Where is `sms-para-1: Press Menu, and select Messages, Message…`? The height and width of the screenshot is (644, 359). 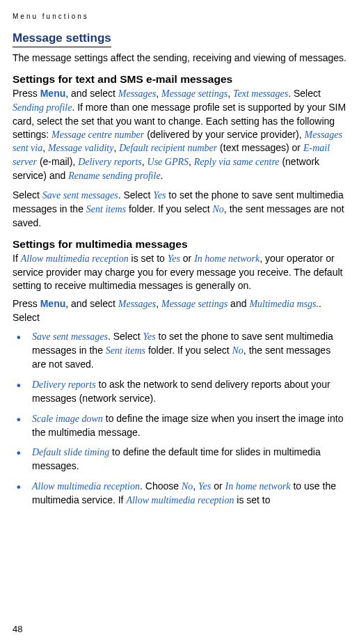
sms-para-1: Press Menu, and select Messages, Message… is located at coordinates (180, 135).